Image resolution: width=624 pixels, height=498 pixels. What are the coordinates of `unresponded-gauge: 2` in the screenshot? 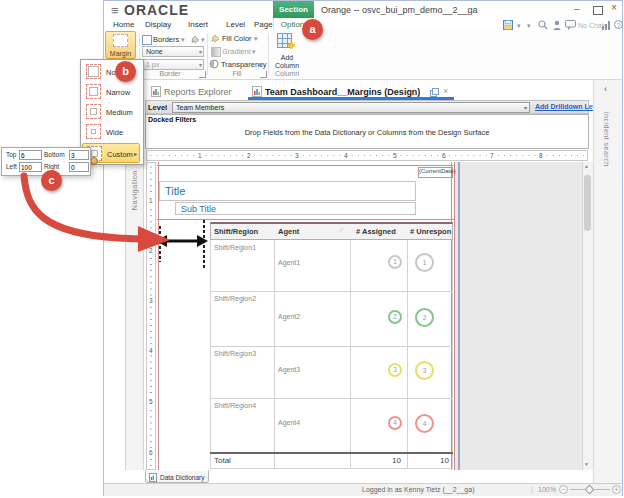 It's located at (424, 318).